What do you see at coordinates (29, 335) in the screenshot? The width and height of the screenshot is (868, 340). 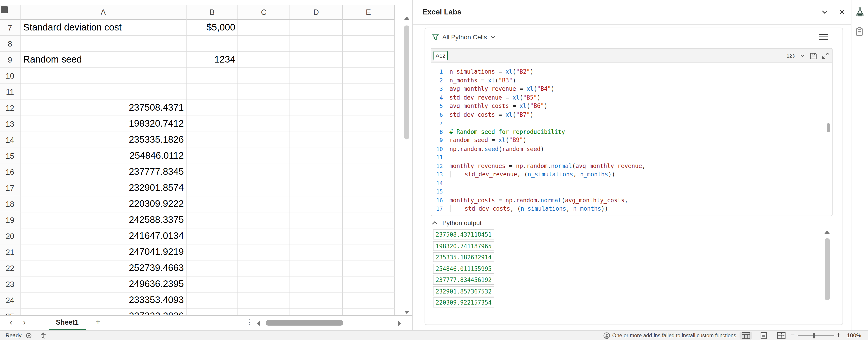 I see `macro-record-icon` at bounding box center [29, 335].